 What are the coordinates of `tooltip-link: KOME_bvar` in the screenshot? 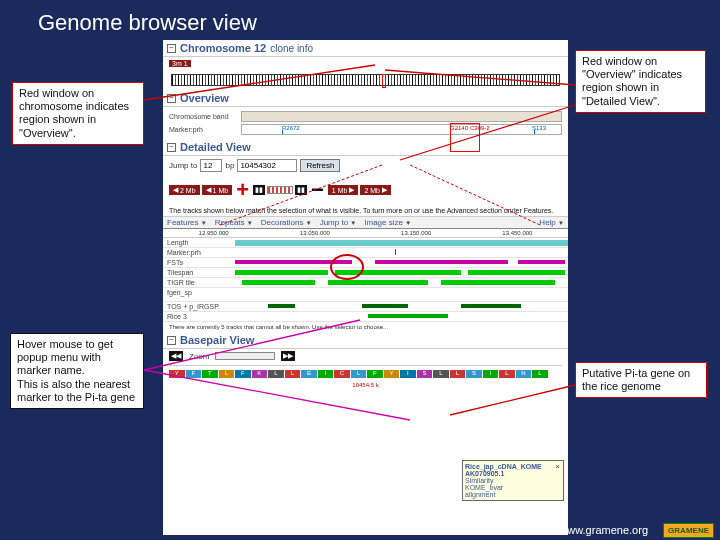 It's located at (513, 488).